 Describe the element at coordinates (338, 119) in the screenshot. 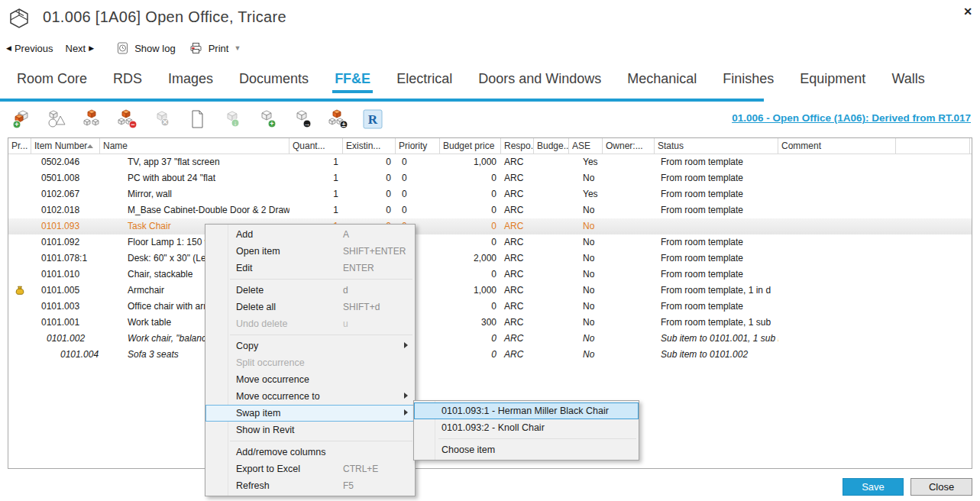

I see `swap-occurrences-icon: ±` at that location.